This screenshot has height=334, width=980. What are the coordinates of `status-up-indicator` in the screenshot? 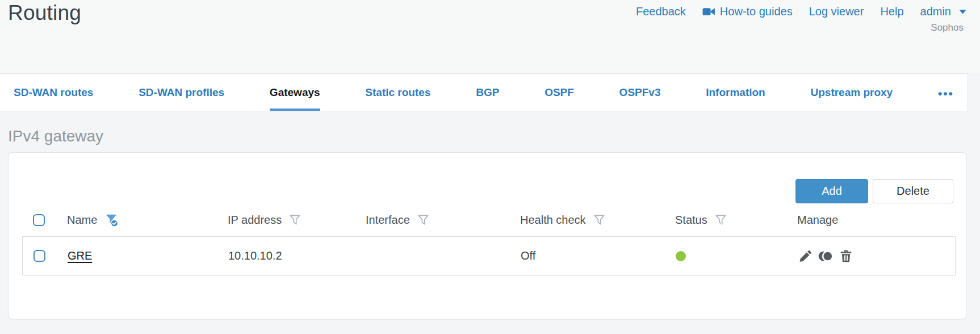 It's located at (681, 256).